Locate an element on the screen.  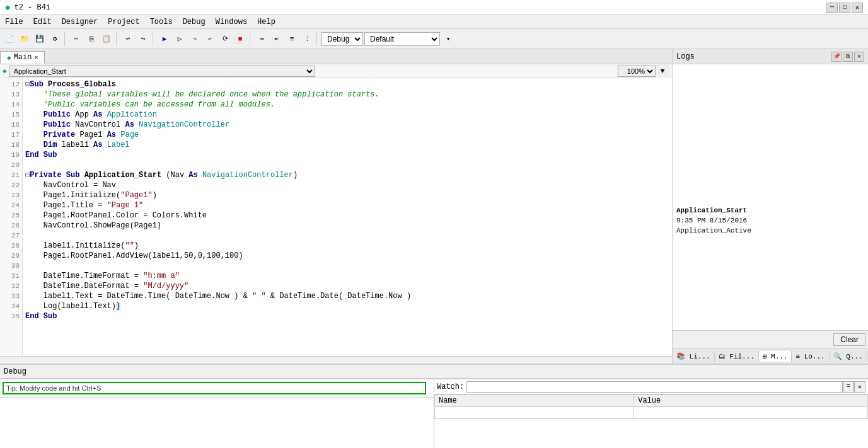
menu-help: Help is located at coordinates (266, 22).